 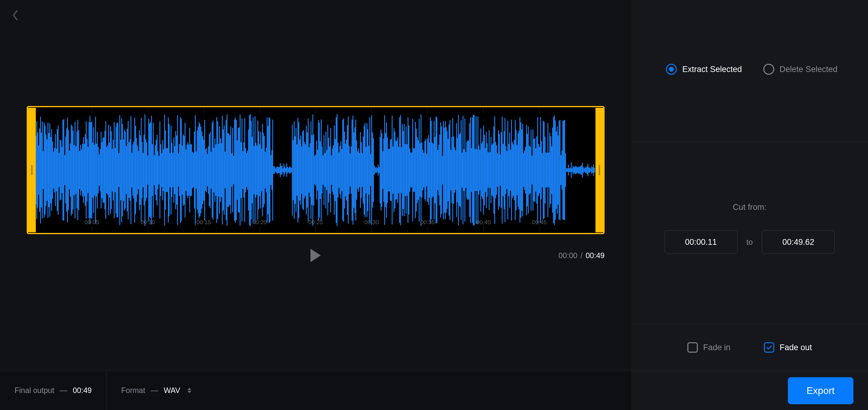 What do you see at coordinates (372, 222) in the screenshot?
I see `time-tick-label: 00:30` at bounding box center [372, 222].